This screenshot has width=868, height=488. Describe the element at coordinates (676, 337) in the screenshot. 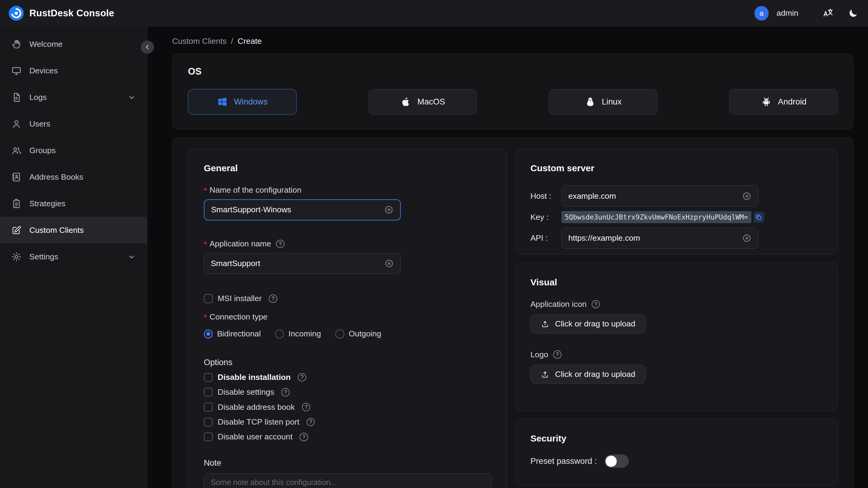

I see `visual-card: Visual Application icon ? Click or drag …` at that location.